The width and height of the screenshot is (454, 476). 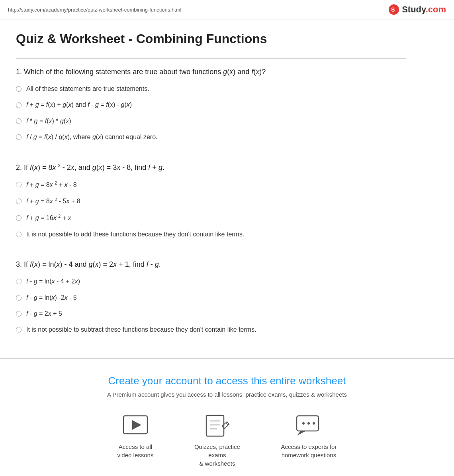 What do you see at coordinates (211, 39) in the screenshot?
I see `page-title: Quiz & Worksheet - Combining Functions` at bounding box center [211, 39].